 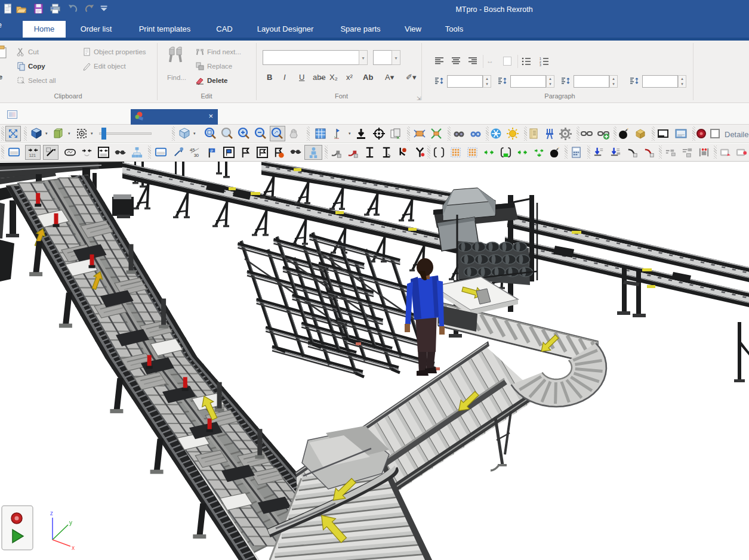 What do you see at coordinates (51, 513) in the screenshot?
I see `svg-text: z` at bounding box center [51, 513].